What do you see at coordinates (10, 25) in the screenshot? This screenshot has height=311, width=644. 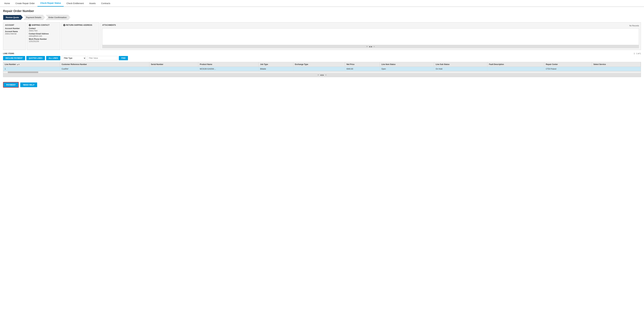 I see `account-header-label: ACCOUNT` at bounding box center [10, 25].